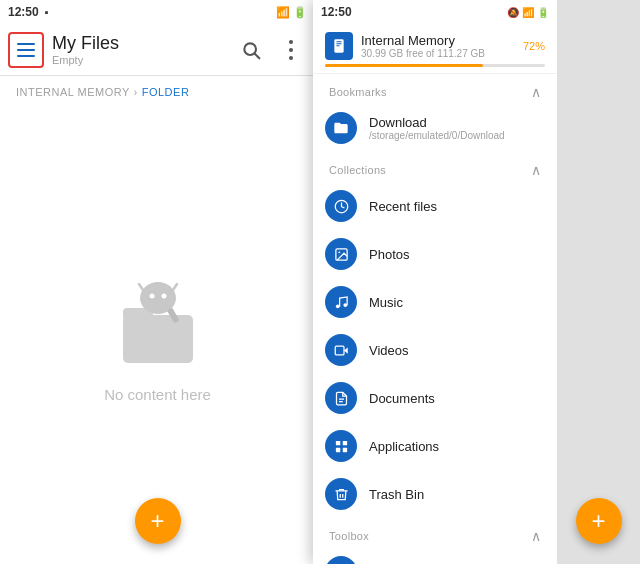 This screenshot has height=564, width=640. What do you see at coordinates (435, 302) in the screenshot?
I see `music-item: Music` at bounding box center [435, 302].